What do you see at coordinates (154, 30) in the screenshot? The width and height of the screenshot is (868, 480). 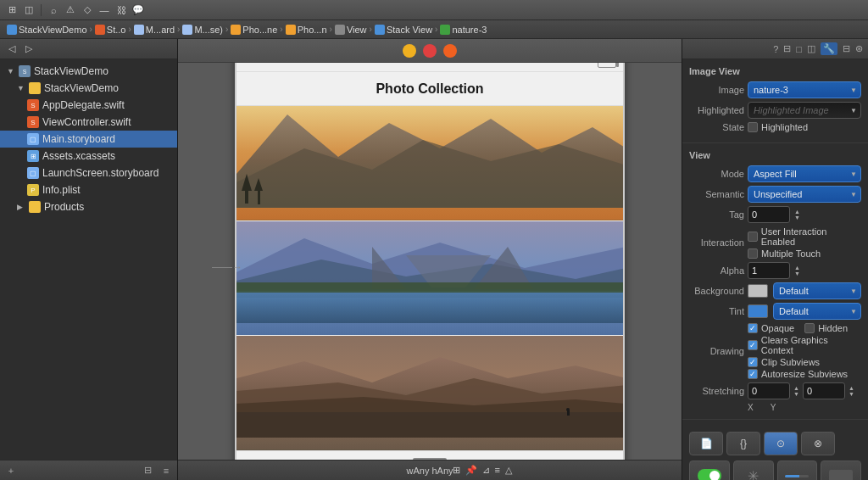 I see `breadcrumb-mard: M...ard` at bounding box center [154, 30].